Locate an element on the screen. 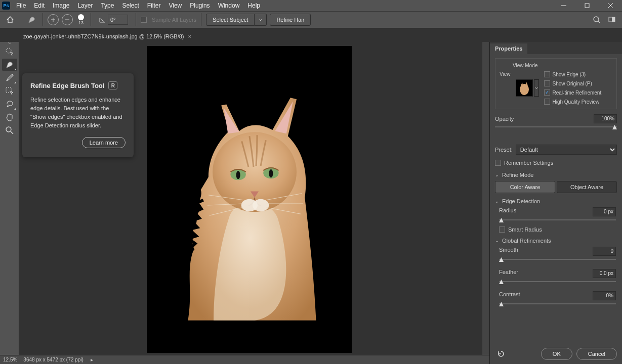  screen-mode-icon is located at coordinates (612, 20).